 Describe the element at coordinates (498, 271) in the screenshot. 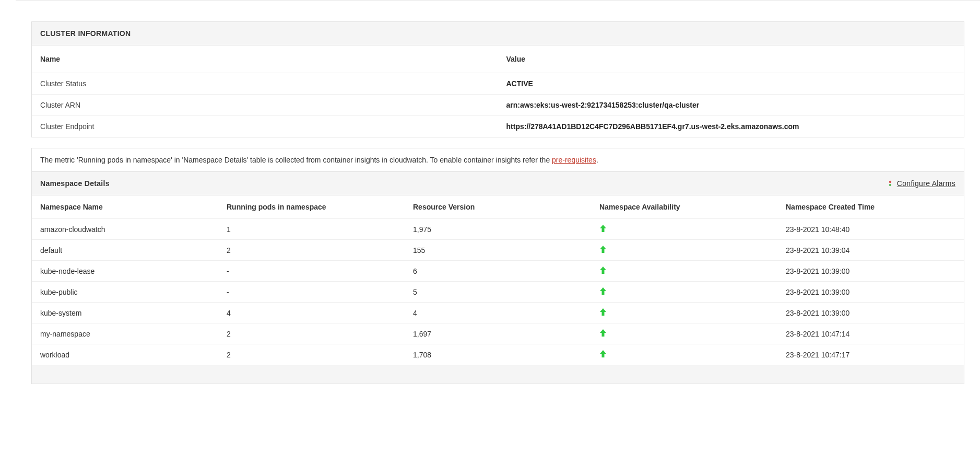

I see `table-row: kube-node-lease-623-8-2021 10:39:00` at that location.